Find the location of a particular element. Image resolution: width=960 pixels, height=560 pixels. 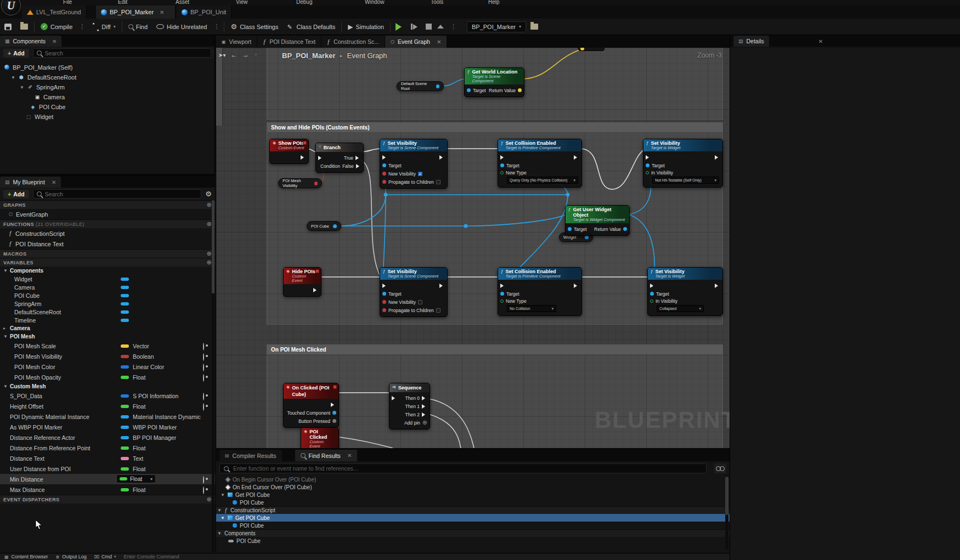

add-macro-icon: ⊕ is located at coordinates (209, 253).